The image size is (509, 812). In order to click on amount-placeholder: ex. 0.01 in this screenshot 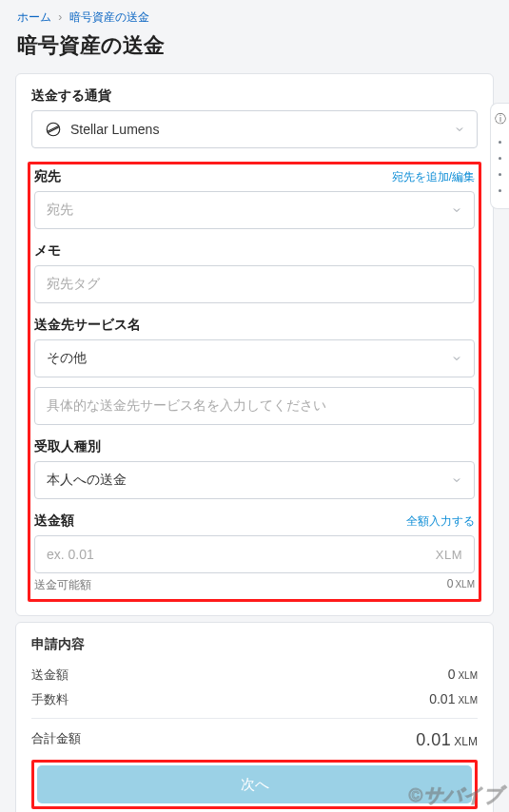, I will do `click(70, 554)`.